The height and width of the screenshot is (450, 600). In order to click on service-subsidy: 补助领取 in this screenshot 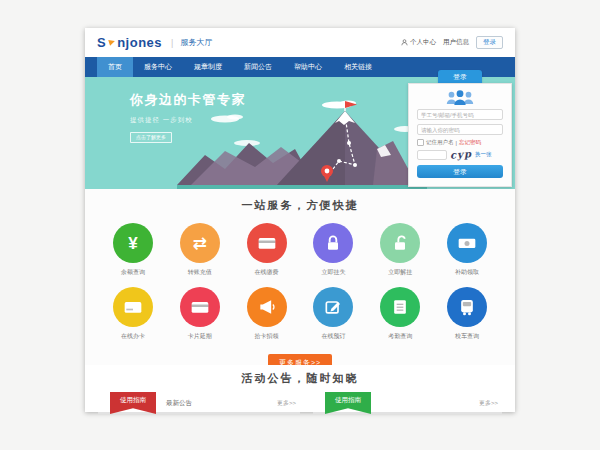, I will do `click(467, 250)`.